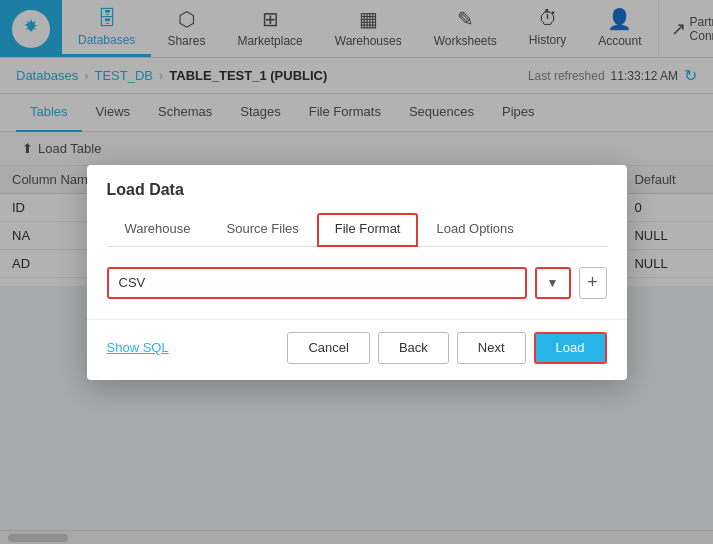 This screenshot has width=713, height=544. Describe the element at coordinates (593, 283) in the screenshot. I see `add-format-button: +` at that location.